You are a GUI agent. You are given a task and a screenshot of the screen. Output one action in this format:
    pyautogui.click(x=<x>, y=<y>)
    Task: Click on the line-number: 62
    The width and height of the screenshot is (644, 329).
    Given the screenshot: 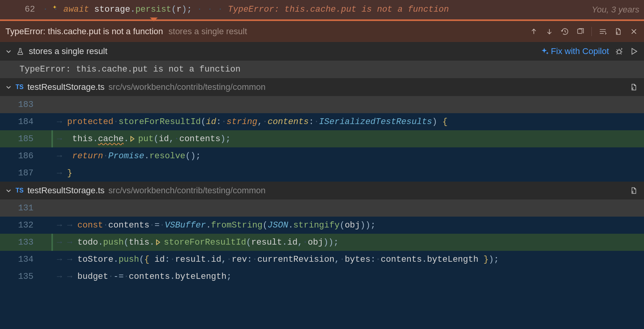 What is the action you would take?
    pyautogui.click(x=21, y=9)
    